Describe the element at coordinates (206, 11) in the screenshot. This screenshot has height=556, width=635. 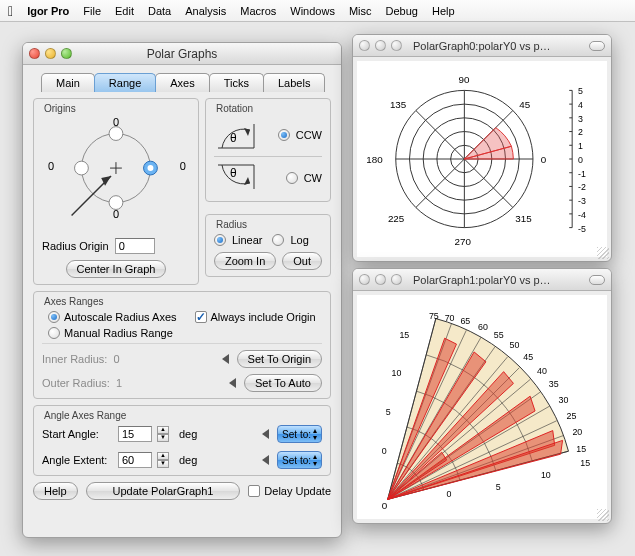
I see `menu-analysis: Analysis` at that location.